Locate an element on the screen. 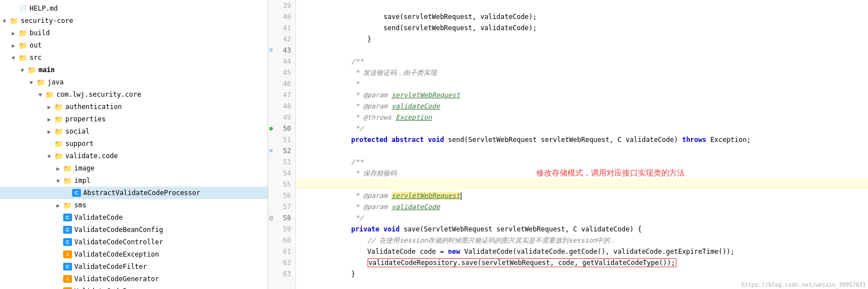 The height and width of the screenshot is (289, 868). tree-item-validate-code-gen: I ValidateCodeGenerator is located at coordinates (134, 279).